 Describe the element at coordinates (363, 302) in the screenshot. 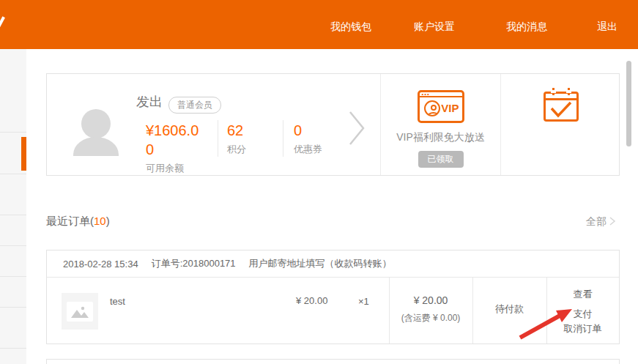

I see `product-quantity: ×1` at that location.